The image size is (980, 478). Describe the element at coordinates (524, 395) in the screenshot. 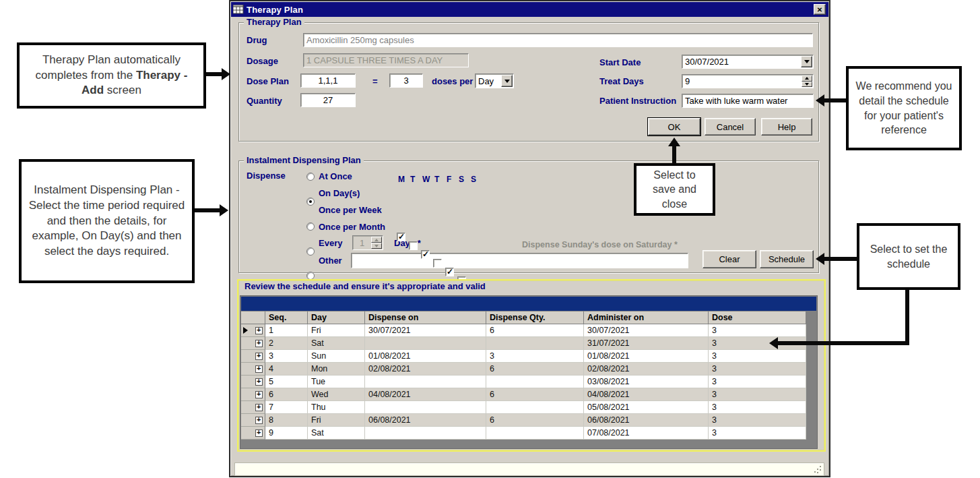

I see `table-row: 6 Wed 04/08/2021 6 04/08/2021 3` at that location.